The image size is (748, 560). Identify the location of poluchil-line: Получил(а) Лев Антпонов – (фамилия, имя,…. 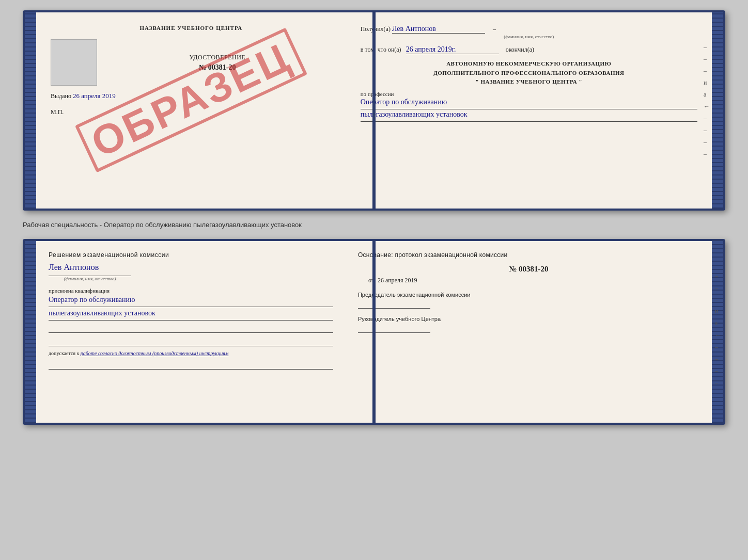
(529, 32).